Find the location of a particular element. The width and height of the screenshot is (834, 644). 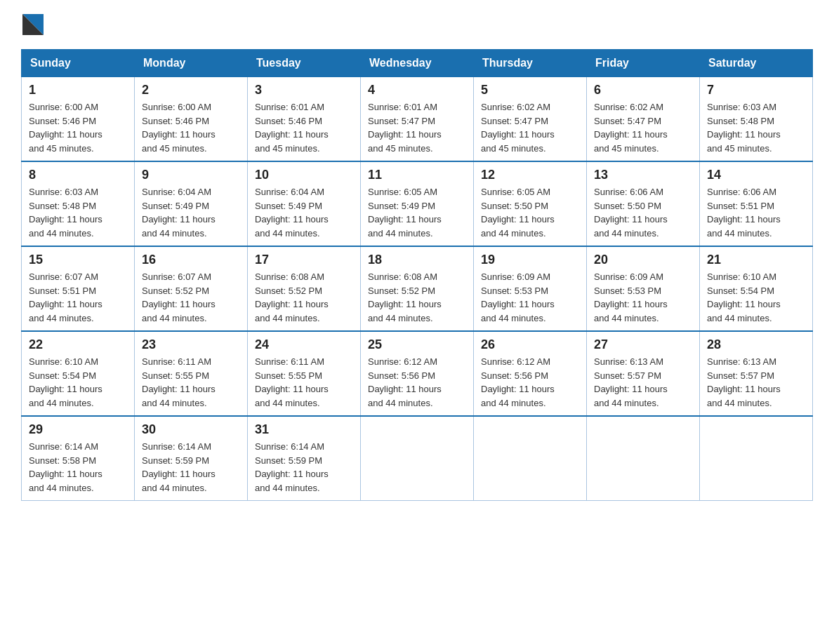

day-info: Sunrise: 6:05 AMSunset: 5:50 PMDaylight:… is located at coordinates (530, 213).